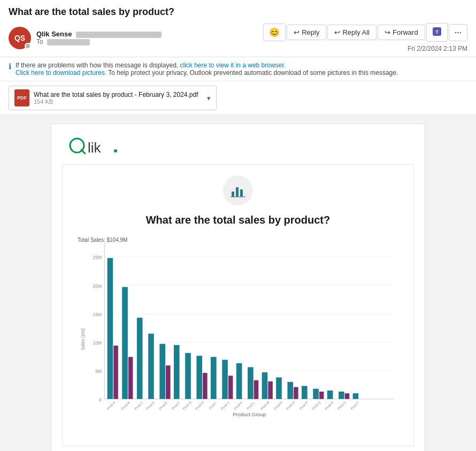 The height and width of the screenshot is (451, 476). Describe the element at coordinates (239, 406) in the screenshot. I see `svg-text: Prod K` at that location.